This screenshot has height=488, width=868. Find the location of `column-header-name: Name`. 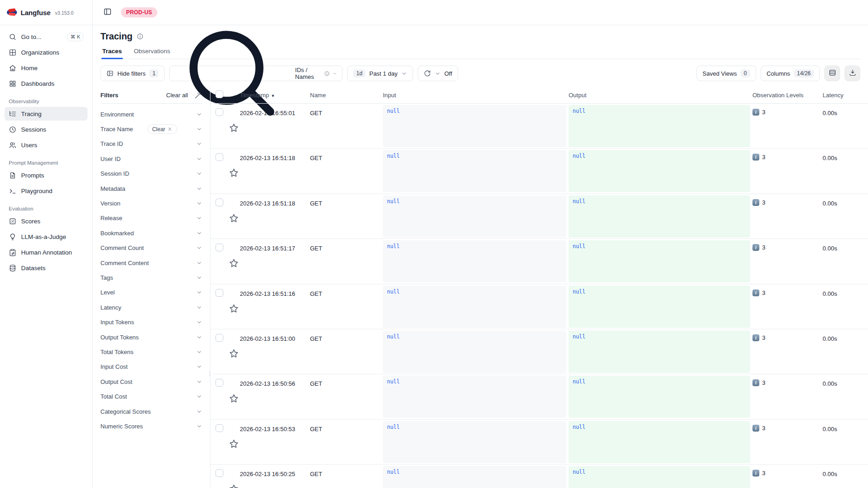

column-header-name: Name is located at coordinates (347, 95).